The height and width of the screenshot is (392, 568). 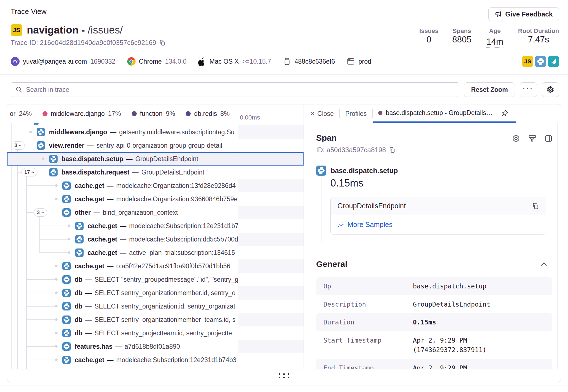 I want to click on avatar: YY, so click(x=15, y=61).